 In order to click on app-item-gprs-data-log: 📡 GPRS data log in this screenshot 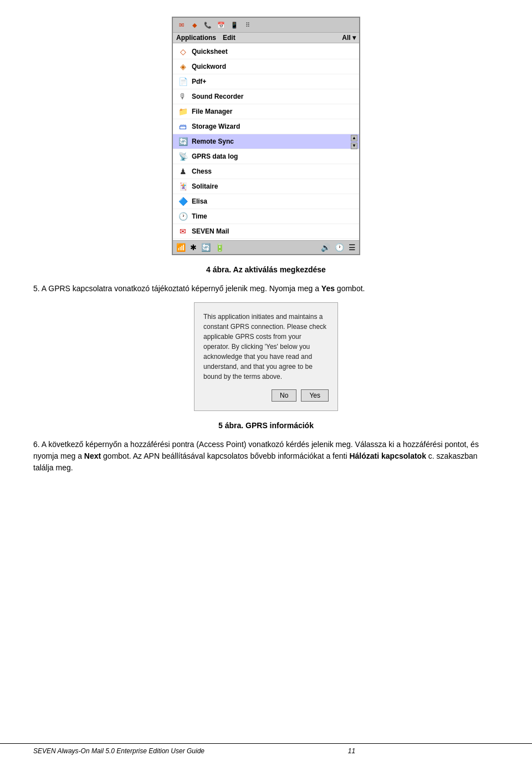, I will do `click(266, 156)`.